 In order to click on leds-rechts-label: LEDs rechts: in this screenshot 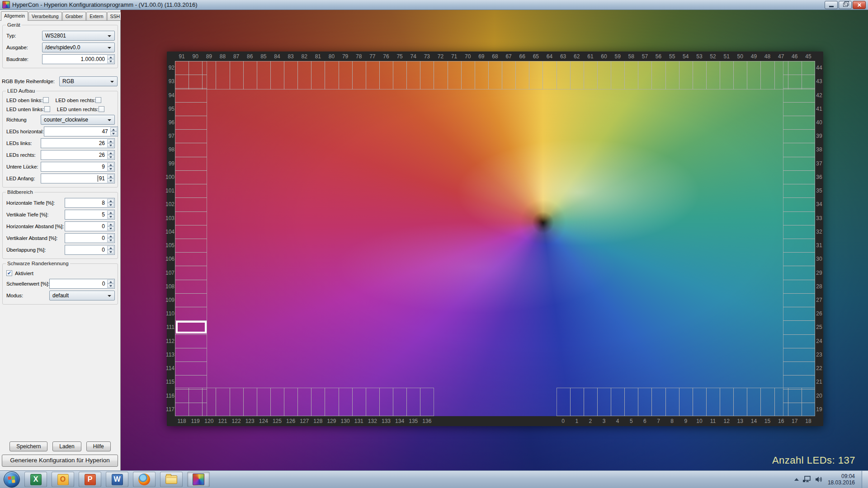, I will do `click(23, 155)`.